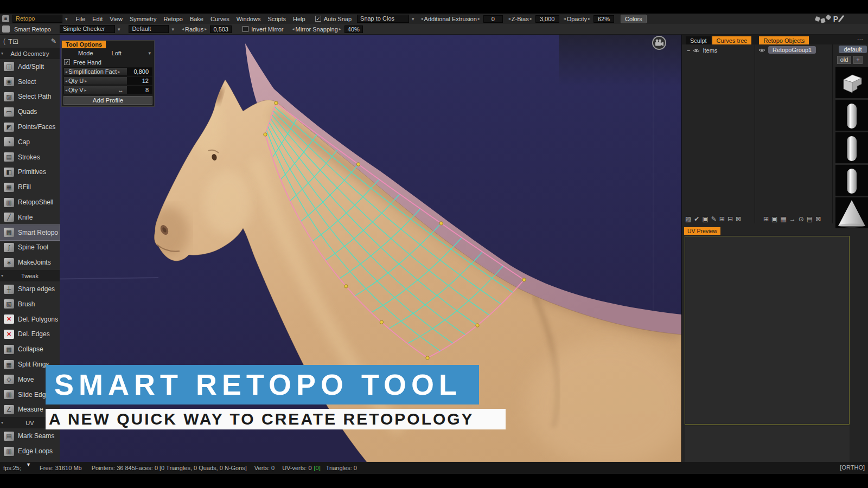  Describe the element at coordinates (84, 44) in the screenshot. I see `tool-options-tab: Tool Options` at that location.